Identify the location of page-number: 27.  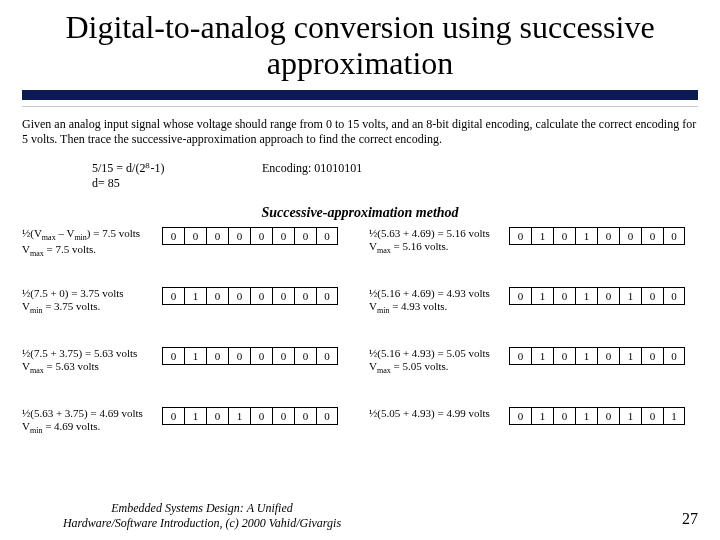
(690, 519).